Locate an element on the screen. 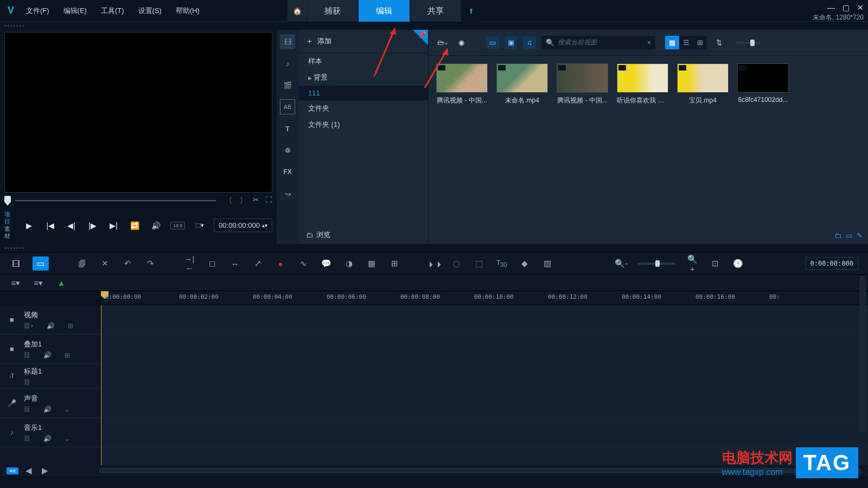 The image size is (868, 488). lib-card-icon: ▭ is located at coordinates (849, 235).